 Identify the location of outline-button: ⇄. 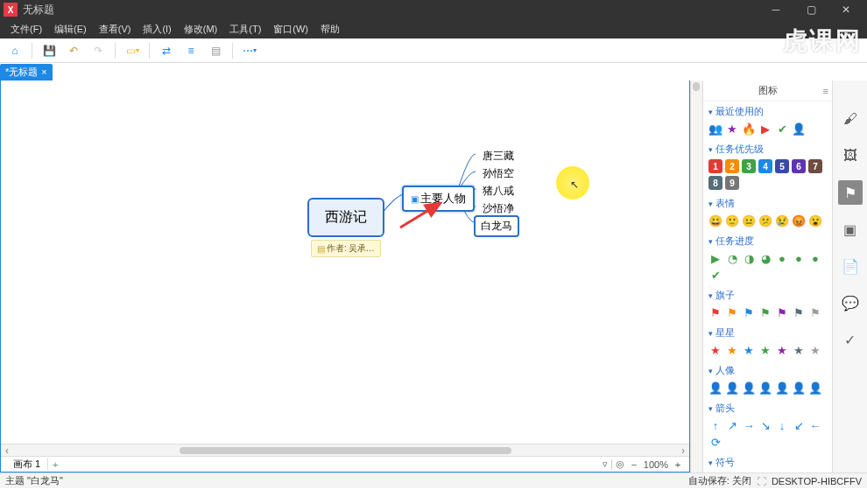
(166, 51).